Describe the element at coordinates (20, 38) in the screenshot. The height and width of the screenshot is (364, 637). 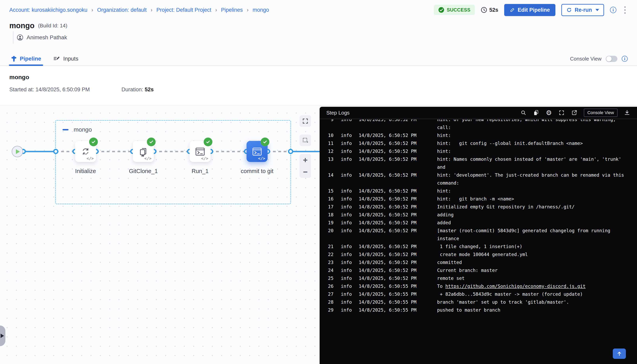
I see `user-avatar-icon` at that location.